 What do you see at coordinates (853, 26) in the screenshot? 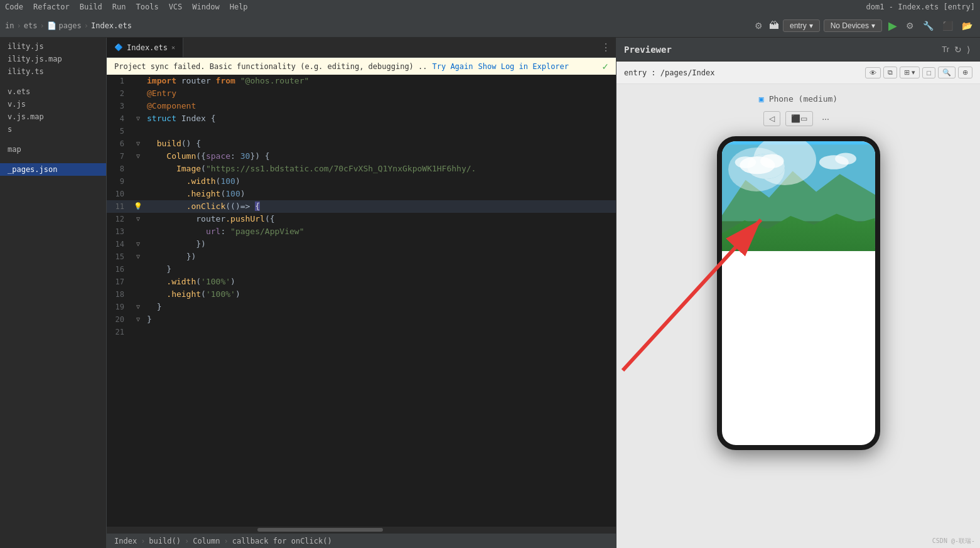
I see `no-devices-dropdown: No Devices ▾` at bounding box center [853, 26].